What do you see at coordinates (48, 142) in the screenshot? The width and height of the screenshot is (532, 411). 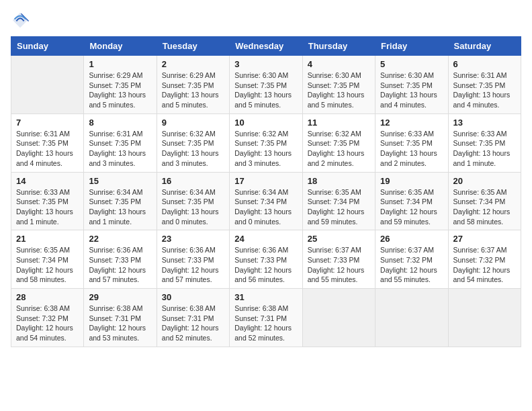 I see `calendar-cell: 7Sunrise: 6:31 AM Sunset: 7:35 PM Daylig…` at bounding box center [48, 142].